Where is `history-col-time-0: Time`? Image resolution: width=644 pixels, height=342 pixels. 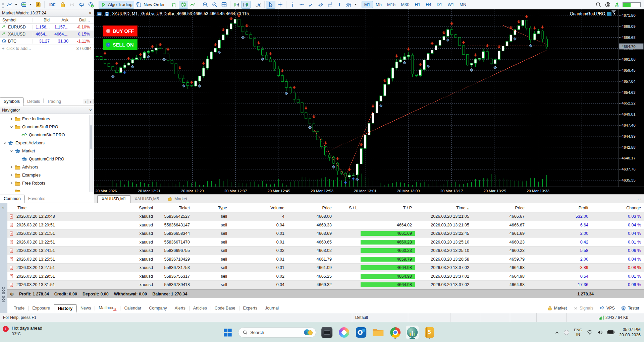
history-col-time-0: Time is located at coordinates (42, 208).